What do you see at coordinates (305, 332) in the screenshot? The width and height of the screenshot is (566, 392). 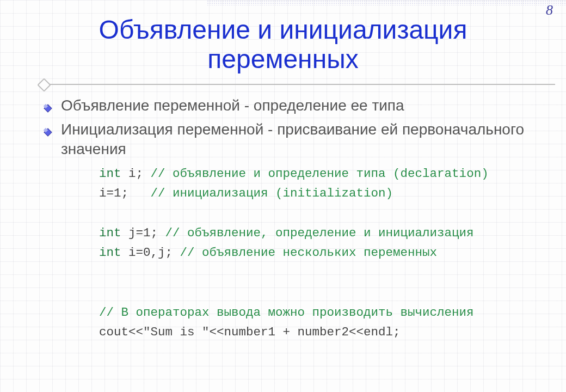 I see `code-text: <<number1 + number2<<endl;` at bounding box center [305, 332].